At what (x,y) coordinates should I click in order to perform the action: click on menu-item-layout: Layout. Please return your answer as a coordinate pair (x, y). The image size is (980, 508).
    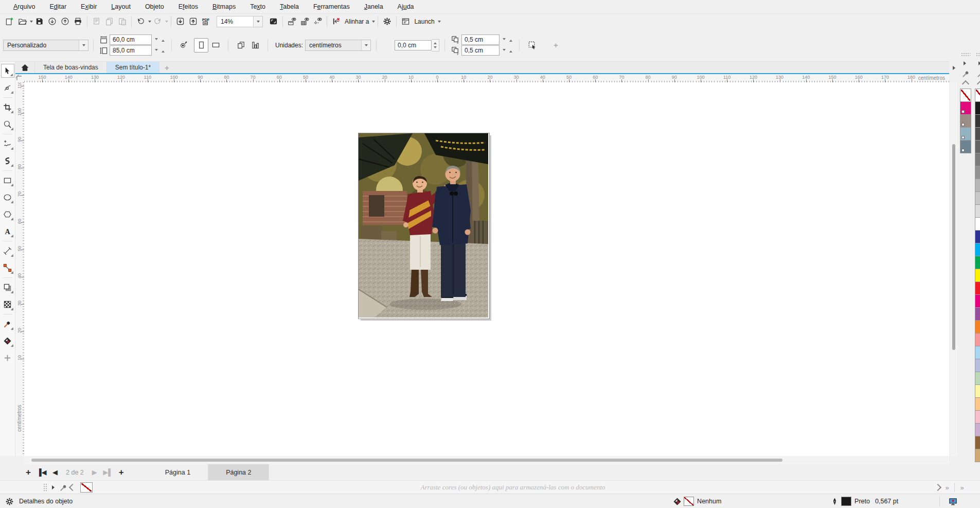
    Looking at the image, I should click on (121, 7).